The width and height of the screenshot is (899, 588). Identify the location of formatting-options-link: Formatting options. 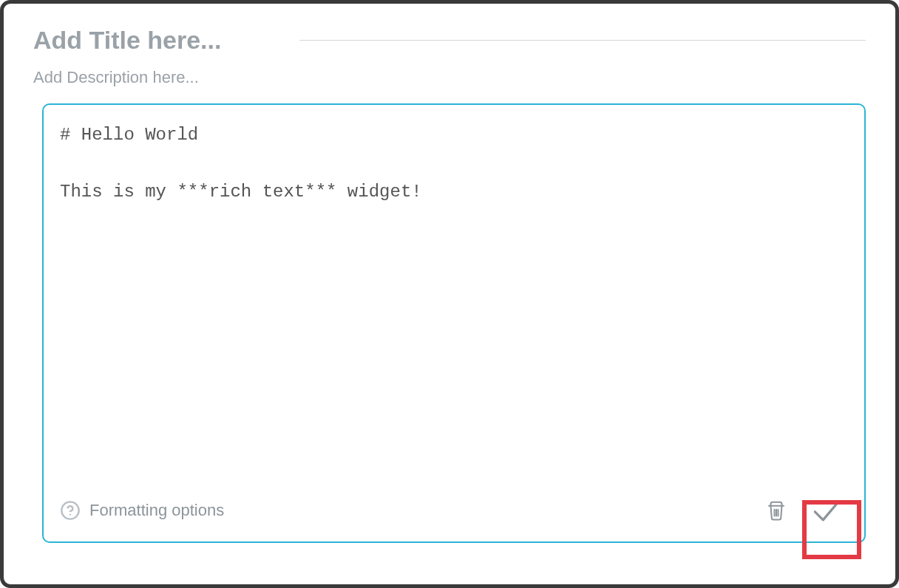
(157, 510).